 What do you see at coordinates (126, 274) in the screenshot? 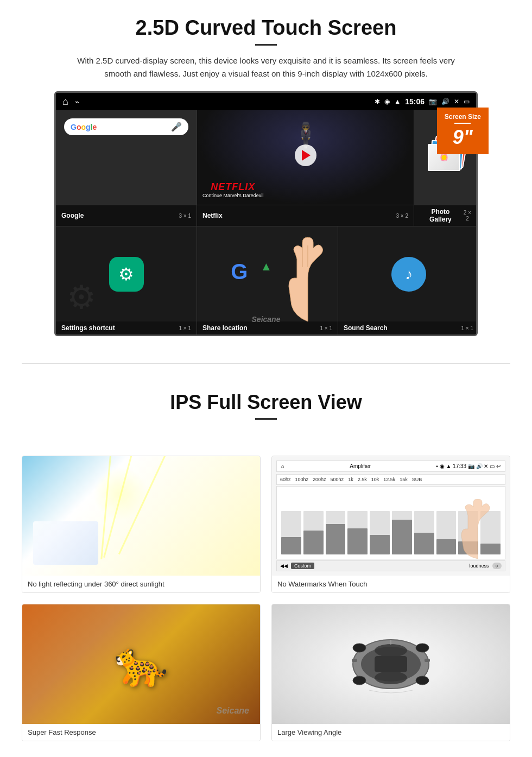
I see `settings-app-cell: ⚙ ⚙` at bounding box center [126, 274].